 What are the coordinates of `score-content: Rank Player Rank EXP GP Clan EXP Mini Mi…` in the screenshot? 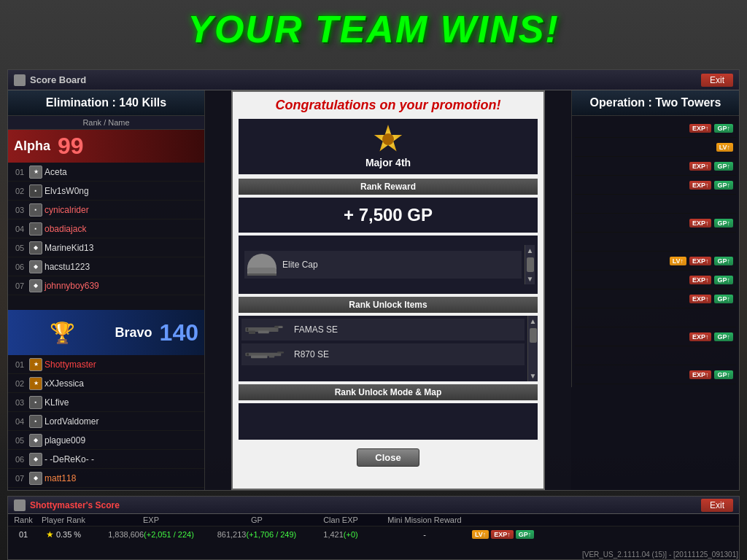 It's located at (374, 528).